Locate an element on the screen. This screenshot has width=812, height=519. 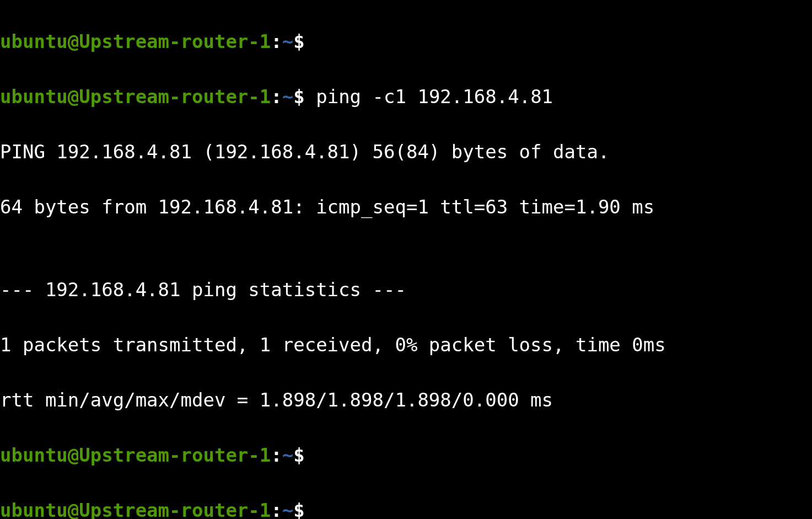
command-text: ping -c1 192.168.4.81 is located at coordinates (429, 97).